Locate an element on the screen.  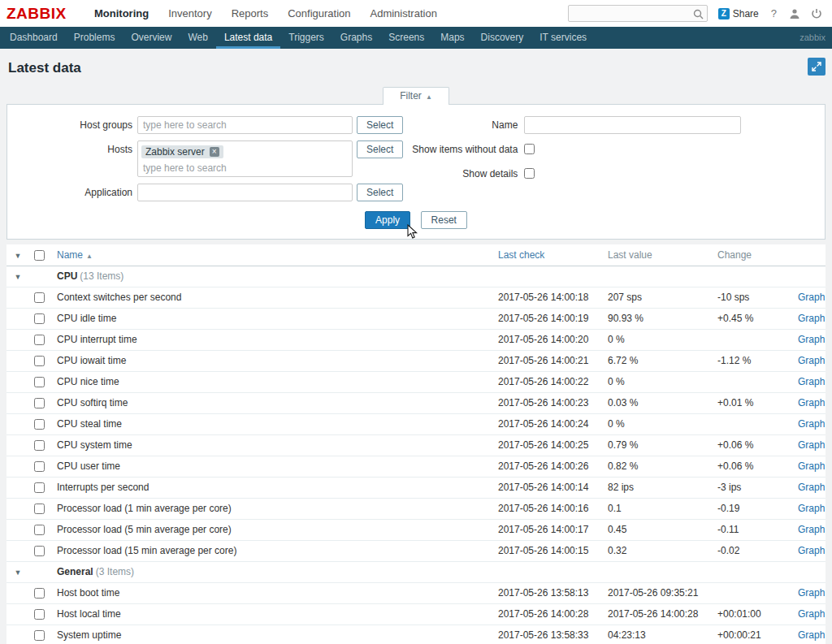
help-icon: ? is located at coordinates (774, 13).